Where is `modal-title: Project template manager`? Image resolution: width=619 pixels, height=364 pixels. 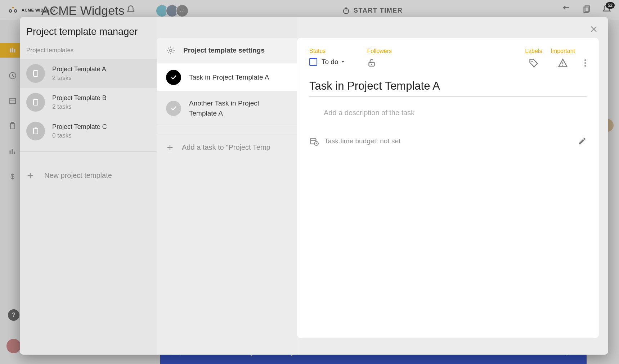 modal-title: Project template manager is located at coordinates (88, 32).